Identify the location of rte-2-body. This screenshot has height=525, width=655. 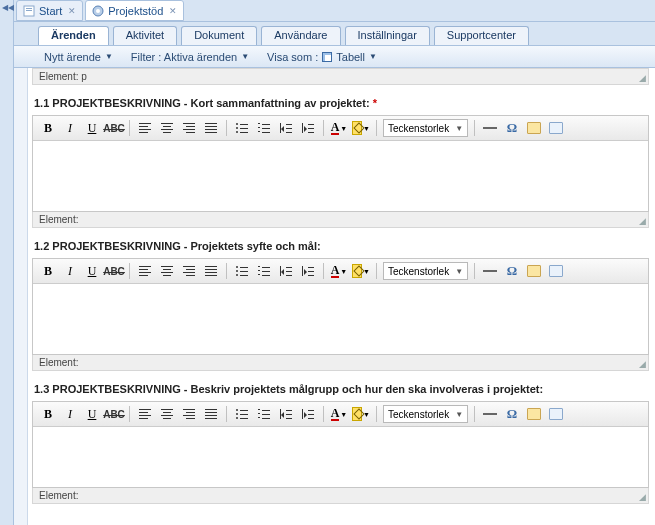
(340, 319).